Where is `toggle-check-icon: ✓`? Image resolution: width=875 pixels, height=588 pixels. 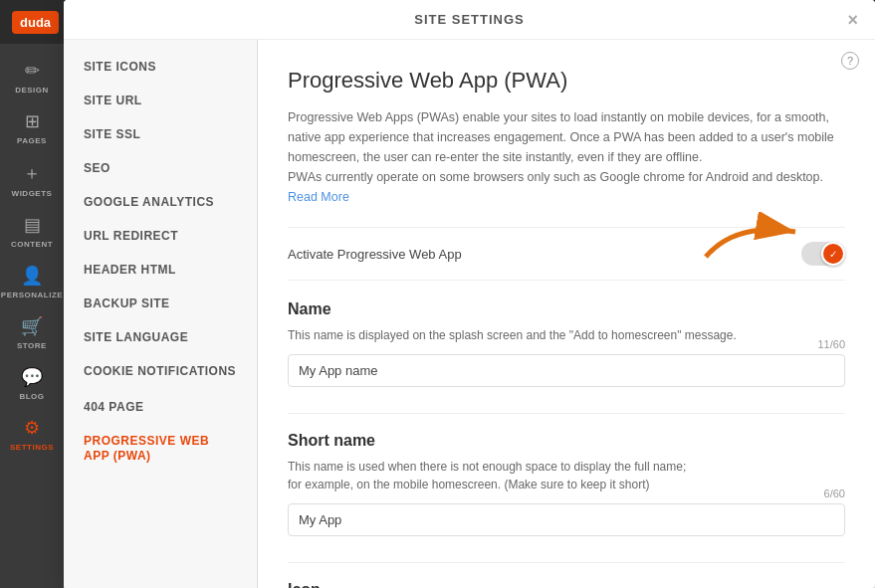
toggle-check-icon: ✓ is located at coordinates (833, 255).